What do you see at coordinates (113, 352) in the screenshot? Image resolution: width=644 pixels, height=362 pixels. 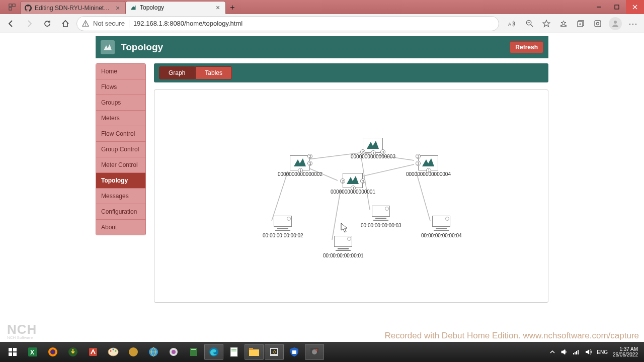 I see `task-paint` at bounding box center [113, 352].